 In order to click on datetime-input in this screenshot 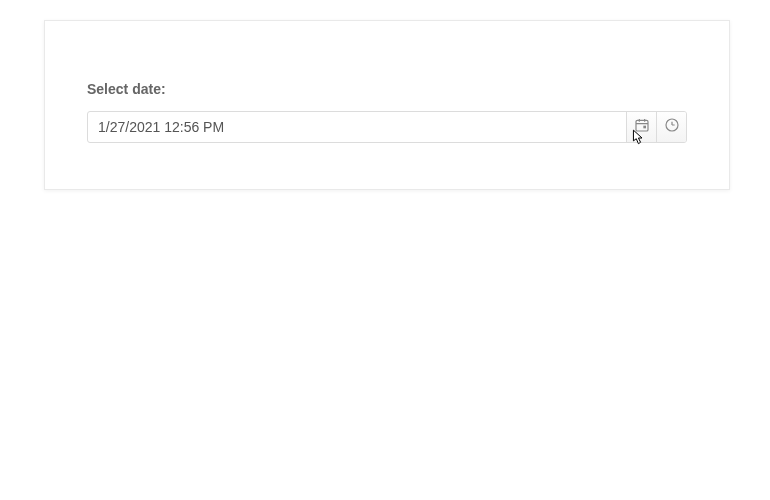, I will do `click(357, 127)`.